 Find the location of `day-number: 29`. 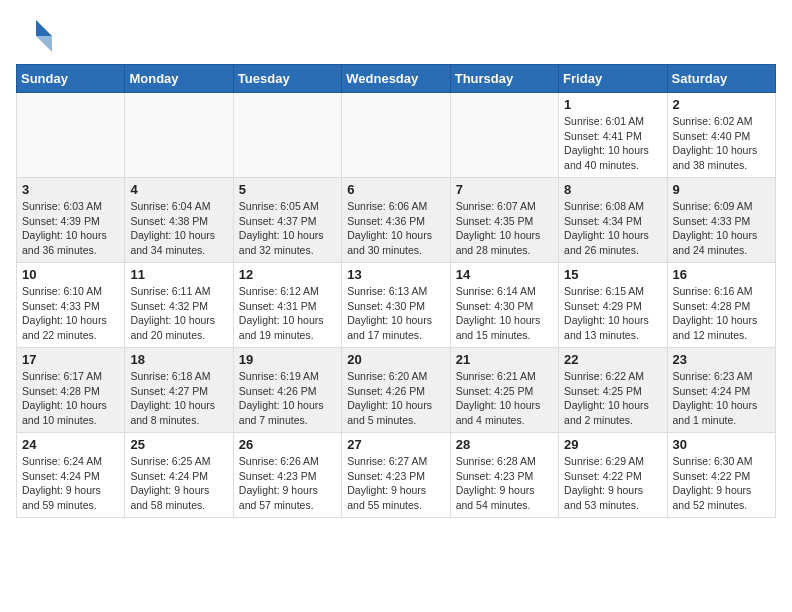

day-number: 29 is located at coordinates (612, 444).